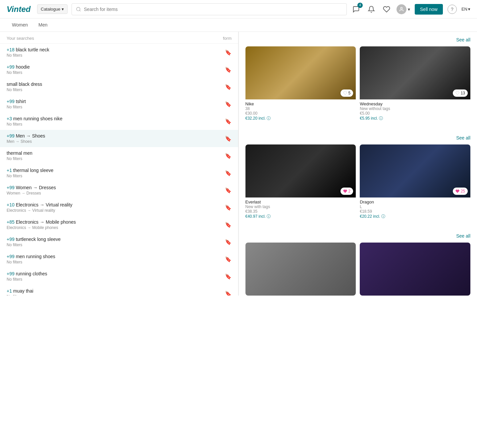  Describe the element at coordinates (20, 25) in the screenshot. I see `nav-tab-women: Women` at that location.